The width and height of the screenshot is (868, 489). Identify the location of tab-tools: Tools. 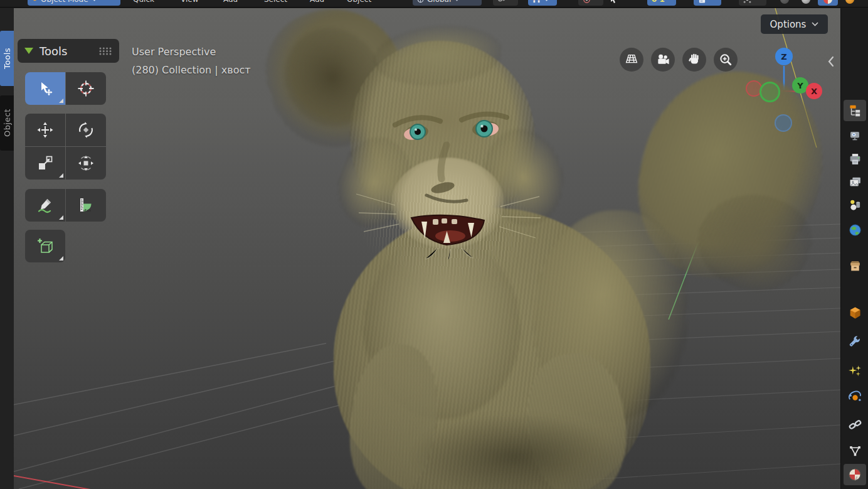
(7, 58).